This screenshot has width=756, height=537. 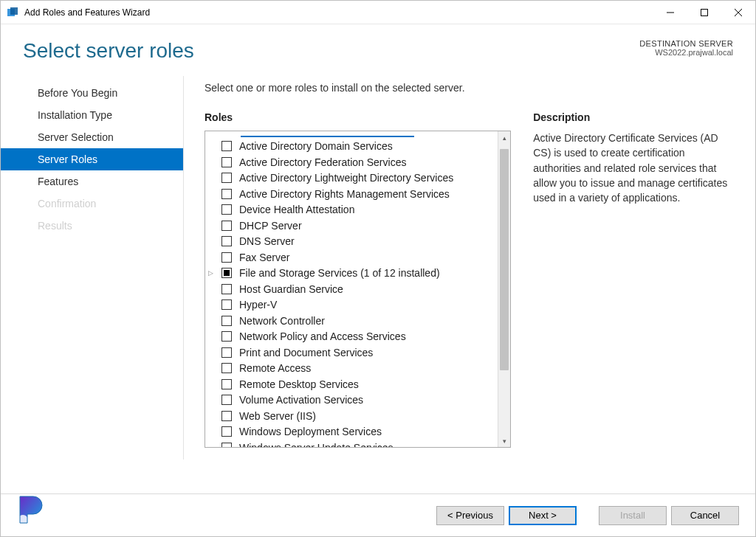 I want to click on instruction-text: Select one or more roles to install on t…, so click(x=469, y=88).